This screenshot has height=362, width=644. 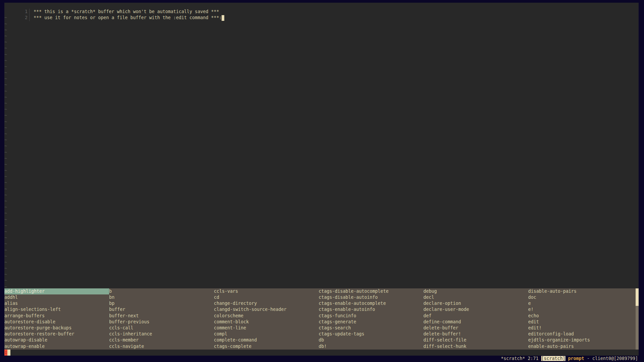 I want to click on menu-item: comment-line, so click(x=266, y=328).